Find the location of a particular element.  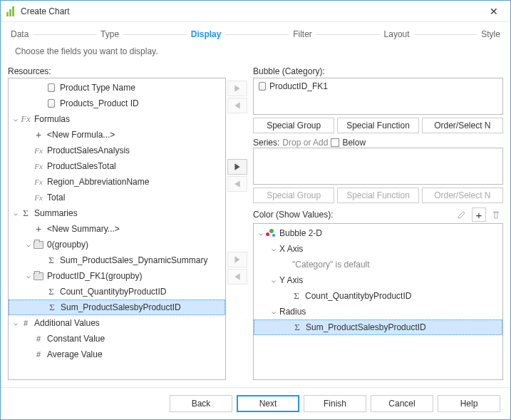

sigma-icon: Σ is located at coordinates (296, 296).